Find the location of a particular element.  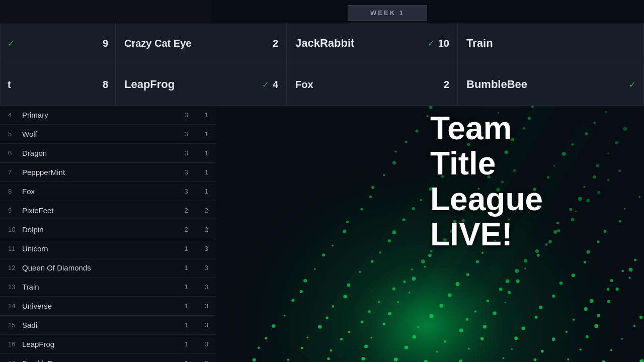

live-title-text: TeamTitleLeagueLIVE! is located at coordinates (533, 182).